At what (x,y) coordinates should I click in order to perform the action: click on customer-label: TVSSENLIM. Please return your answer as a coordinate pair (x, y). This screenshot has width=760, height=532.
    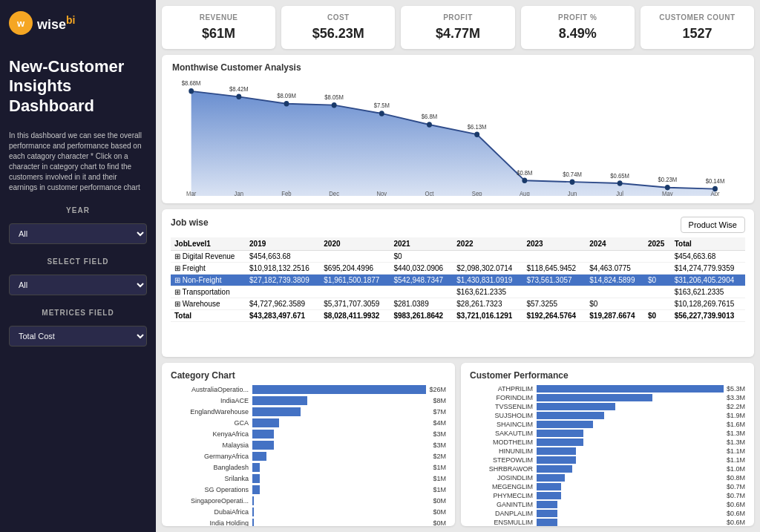
    Looking at the image, I should click on (503, 407).